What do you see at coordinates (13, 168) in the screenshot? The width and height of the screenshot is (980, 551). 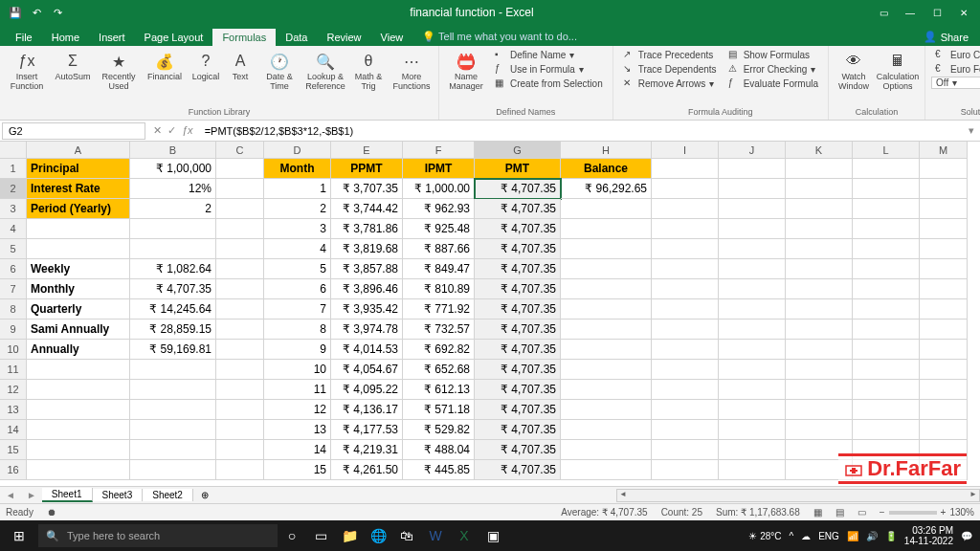 I see `row-header: 1` at bounding box center [13, 168].